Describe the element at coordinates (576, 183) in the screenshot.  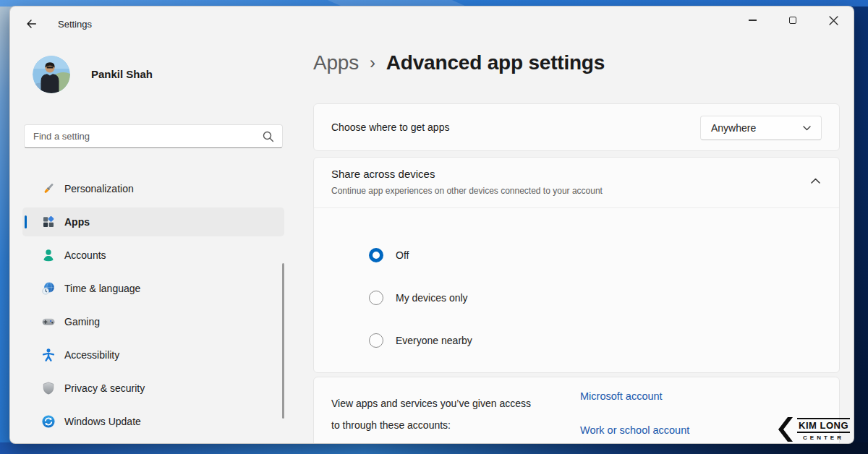
I see `share-across-devices-header: Share across devices Continue app experi…` at that location.